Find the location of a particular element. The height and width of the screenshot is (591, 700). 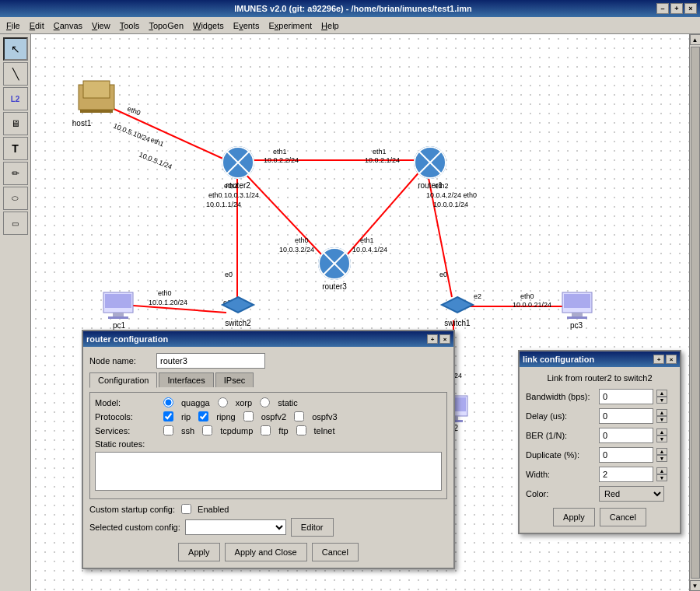

svc-telnet-checkbox is located at coordinates (302, 431).